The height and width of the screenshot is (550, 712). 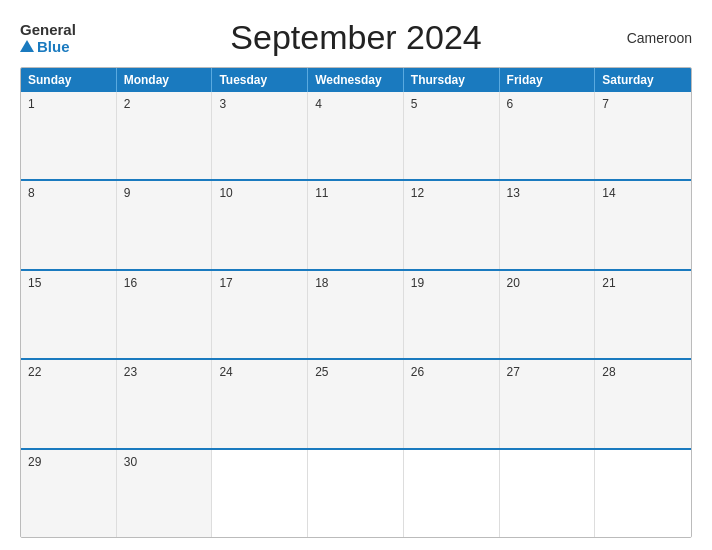 What do you see at coordinates (356, 104) in the screenshot?
I see `day-number: 4` at bounding box center [356, 104].